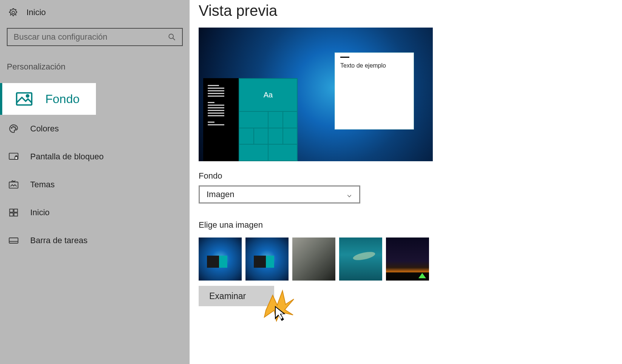 The image size is (622, 364). Describe the element at coordinates (268, 95) in the screenshot. I see `preview-tile-aa: Aa` at that location.